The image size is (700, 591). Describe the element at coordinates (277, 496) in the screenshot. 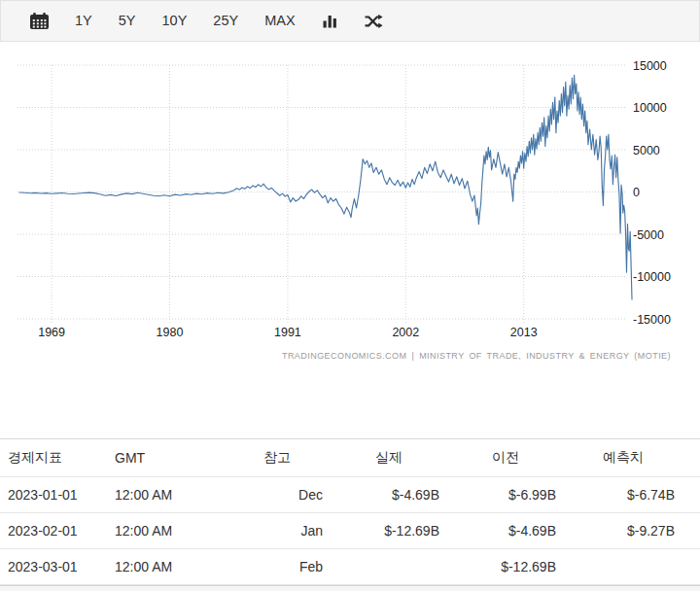

I see `table-cell: Dec` at that location.